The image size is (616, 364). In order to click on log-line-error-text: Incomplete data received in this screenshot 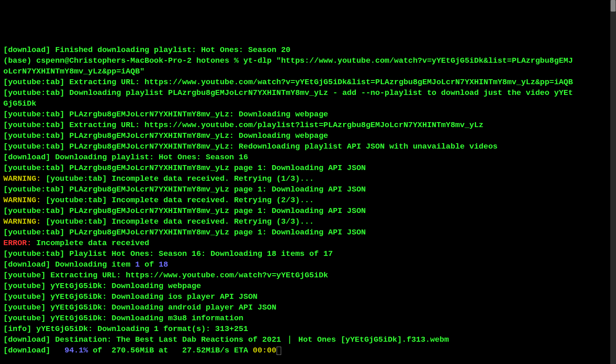, I will do `click(90, 243)`.